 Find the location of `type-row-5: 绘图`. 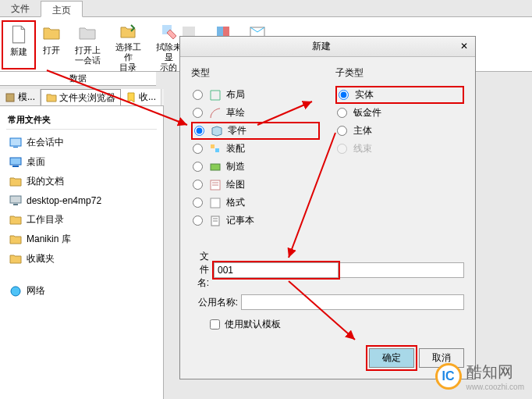

type-row-5: 绘图 is located at coordinates (256, 184).